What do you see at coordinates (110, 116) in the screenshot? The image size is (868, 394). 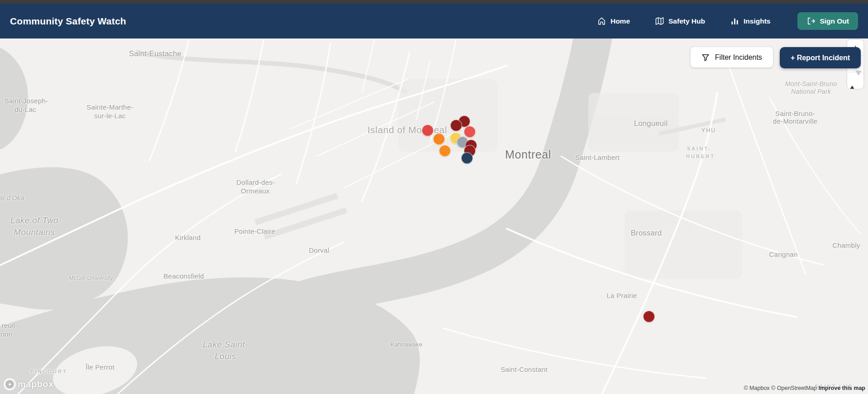 I see `map-label-sur-le-lac: sur-le-Lac` at bounding box center [110, 116].